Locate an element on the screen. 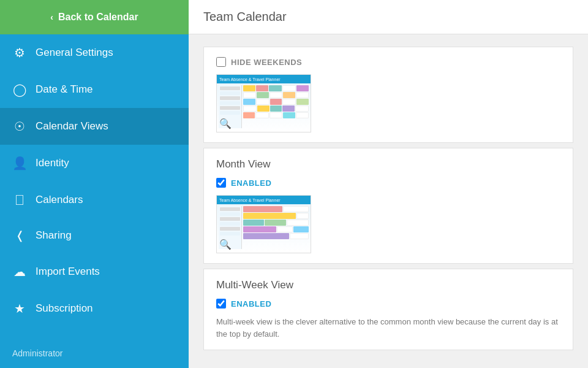 This screenshot has width=588, height=368. page-title: Team Calendar is located at coordinates (245, 17).